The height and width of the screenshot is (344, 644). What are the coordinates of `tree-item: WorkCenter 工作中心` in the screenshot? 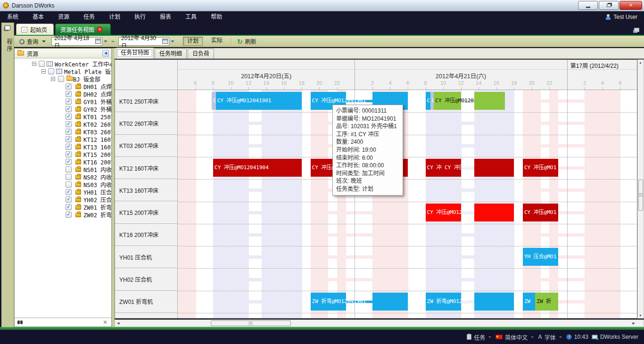 It's located at (63, 64).